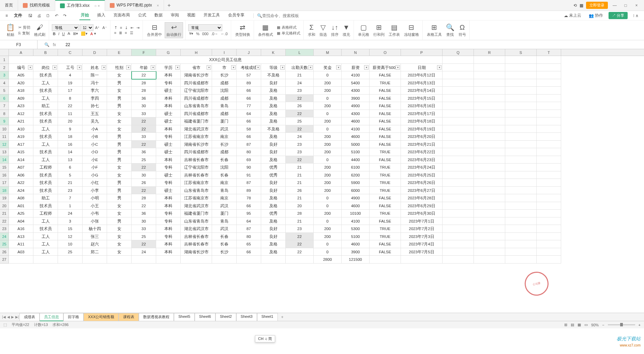 The image size is (644, 354). I want to click on ribbon-tab-data: 数据, so click(159, 16).